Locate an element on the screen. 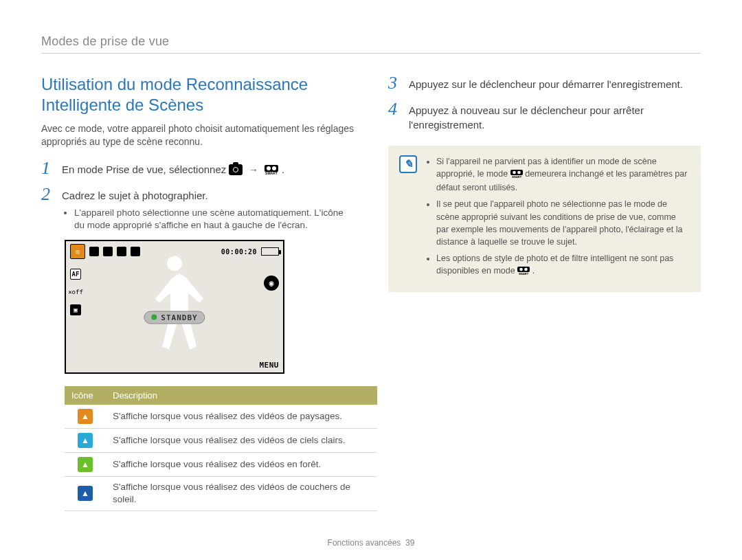  forest-scene-icon: ▲ is located at coordinates (85, 464).